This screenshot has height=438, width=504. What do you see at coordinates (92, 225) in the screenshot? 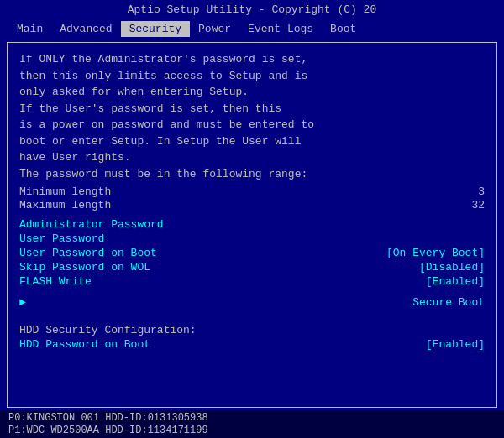
I see `admin-password-label: Administrator Password` at bounding box center [92, 225].